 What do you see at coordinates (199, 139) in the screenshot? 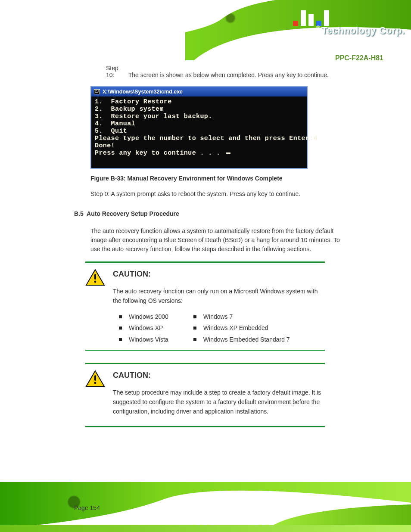
I see `cmd-line: Please type the number to select and the…` at bounding box center [199, 139].